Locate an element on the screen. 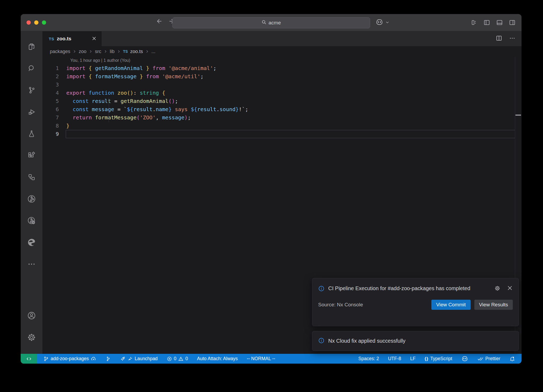 The image size is (543, 392). overview-ruler-cursor-mark is located at coordinates (518, 115).